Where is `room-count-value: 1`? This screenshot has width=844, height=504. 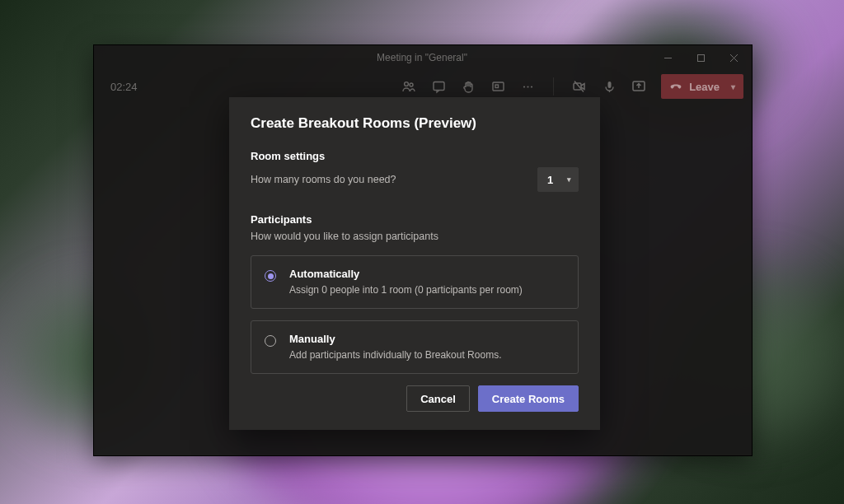
room-count-value: 1 is located at coordinates (551, 180).